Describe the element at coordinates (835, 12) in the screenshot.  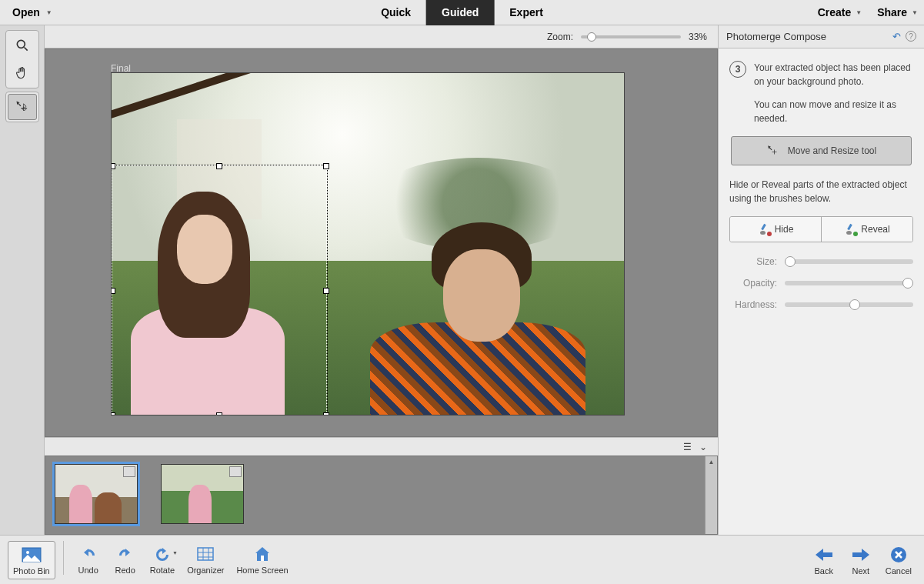
I see `create-label: Create` at that location.